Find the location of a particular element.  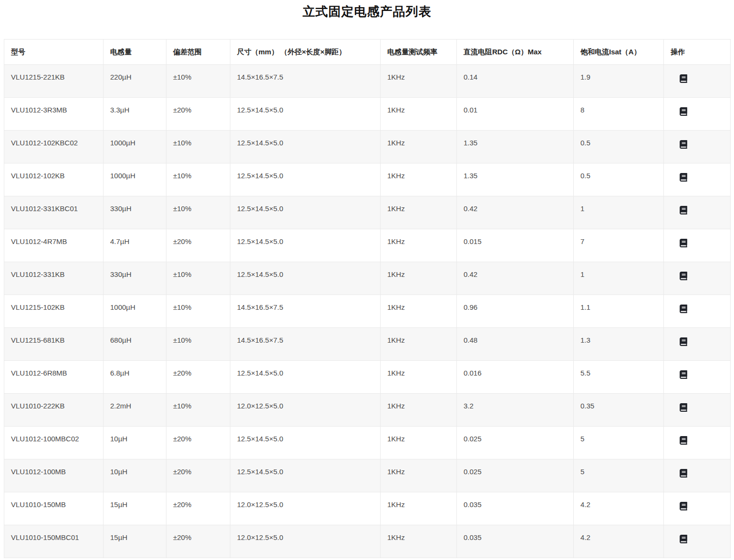

cell-inductance: 4.7µH is located at coordinates (135, 246).